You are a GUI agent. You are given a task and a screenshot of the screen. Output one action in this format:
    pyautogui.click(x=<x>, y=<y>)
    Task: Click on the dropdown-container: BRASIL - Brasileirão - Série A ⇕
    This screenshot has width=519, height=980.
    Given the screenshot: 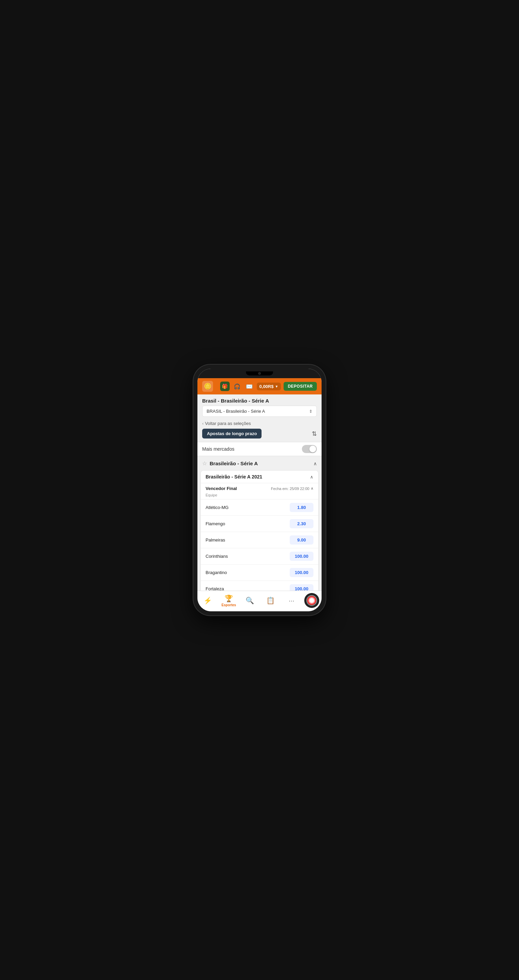 What is the action you would take?
    pyautogui.click(x=260, y=412)
    